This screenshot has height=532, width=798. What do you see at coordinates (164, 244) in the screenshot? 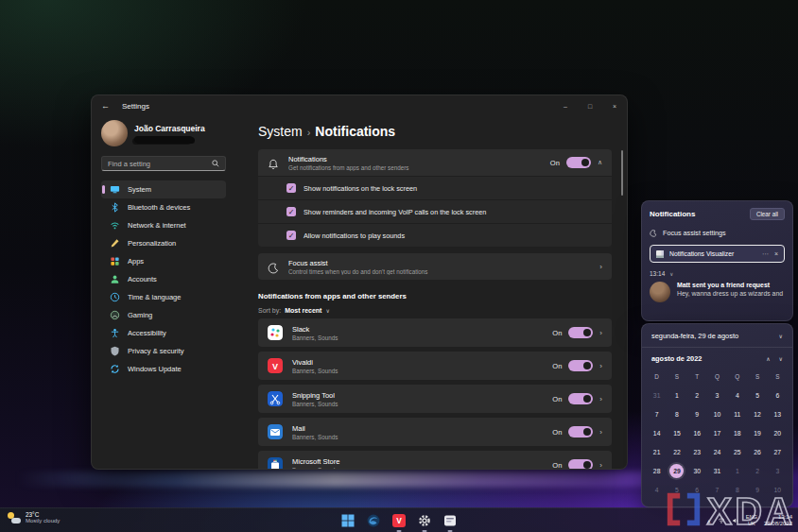
I see `sidebar-item-personalization: Personalization` at bounding box center [164, 244].